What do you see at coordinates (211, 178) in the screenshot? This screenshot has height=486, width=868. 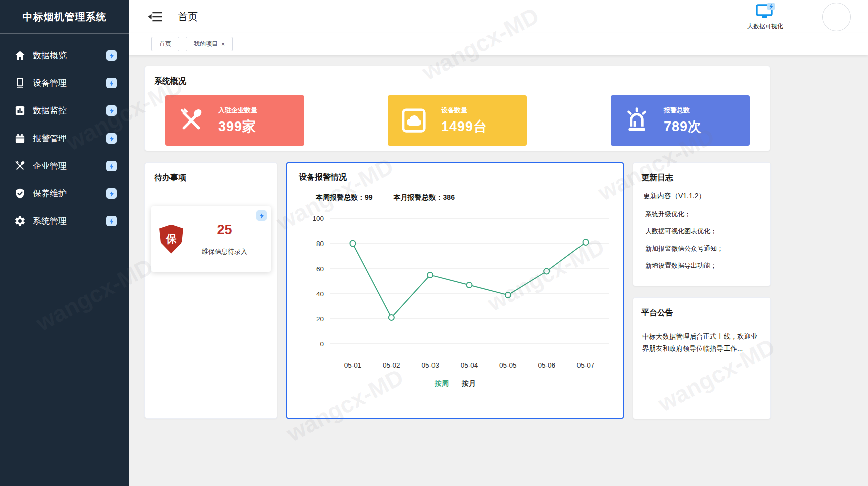 I see `todo-title: 待办事项` at bounding box center [211, 178].